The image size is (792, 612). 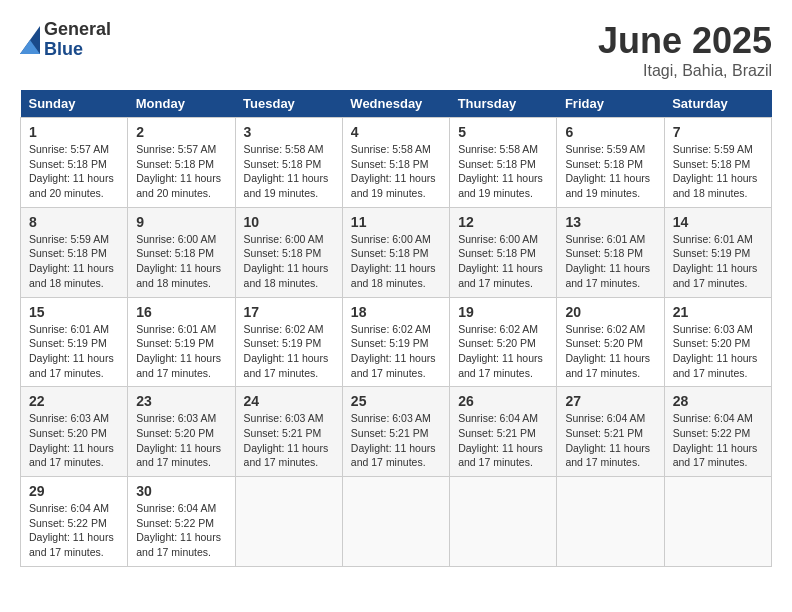 What do you see at coordinates (610, 222) in the screenshot?
I see `day-number: 13` at bounding box center [610, 222].